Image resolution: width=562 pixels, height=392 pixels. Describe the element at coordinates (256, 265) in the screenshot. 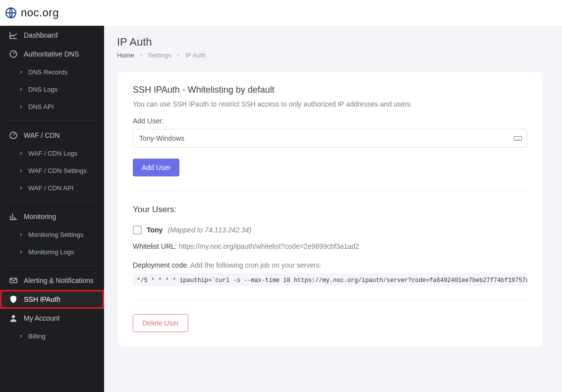

I see `deployment-text: Add the following cron job on your serve…` at that location.